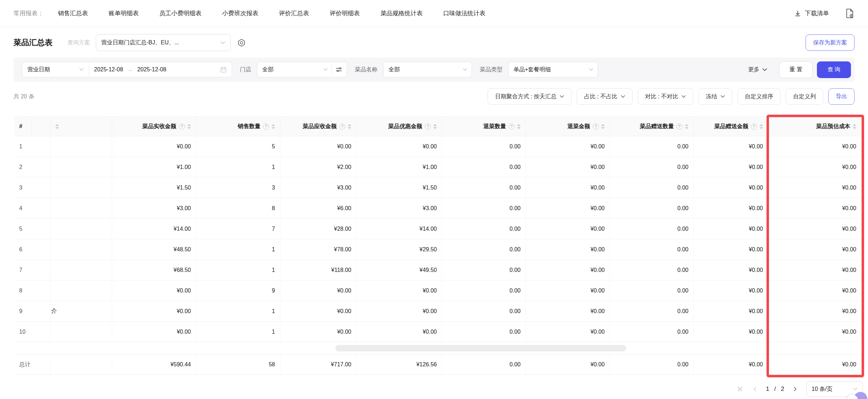  What do you see at coordinates (438, 270) in the screenshot?
I see `table-row: 7¥68.501¥118.00¥49.500.00¥0.000.00¥0.00¥…` at bounding box center [438, 270].